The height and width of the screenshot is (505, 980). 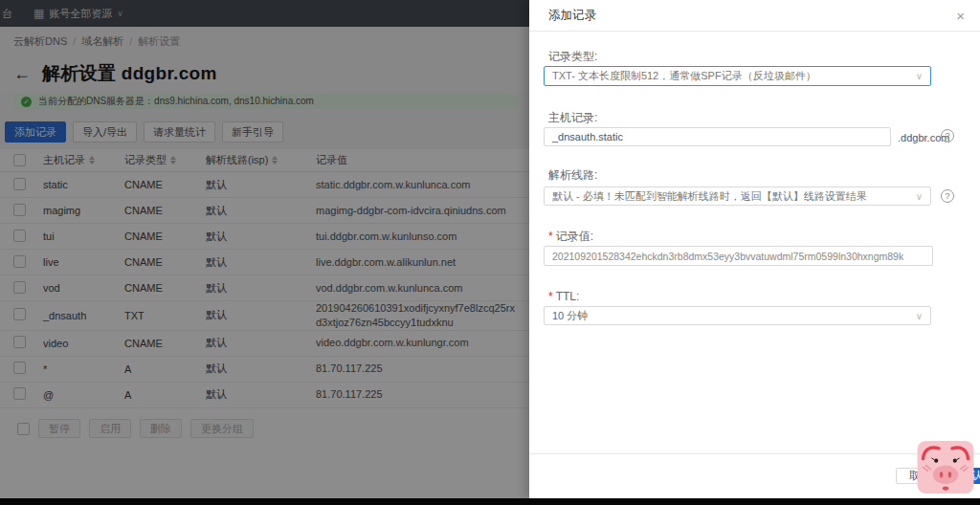 I want to click on line-label: 解析线路:, so click(x=572, y=176).